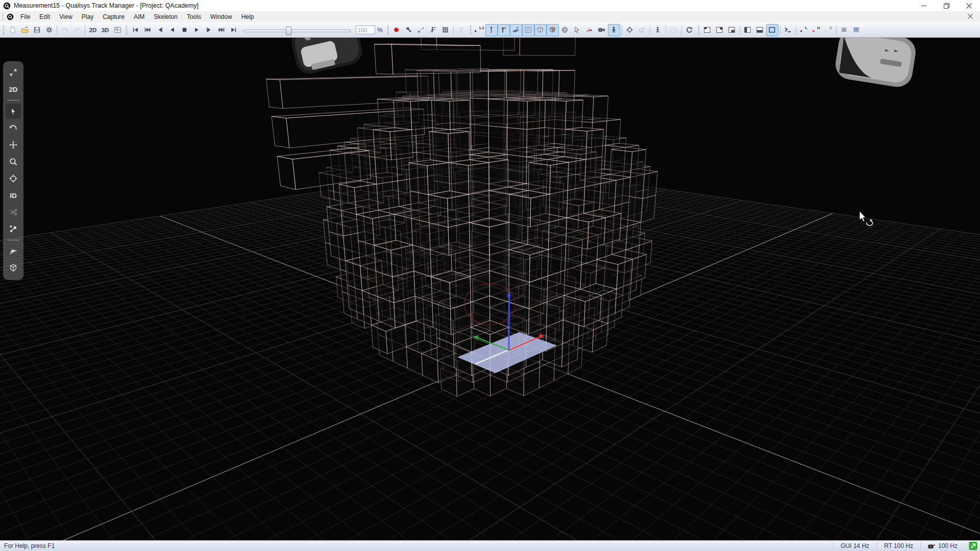  I want to click on orbit-tool, so click(13, 128).